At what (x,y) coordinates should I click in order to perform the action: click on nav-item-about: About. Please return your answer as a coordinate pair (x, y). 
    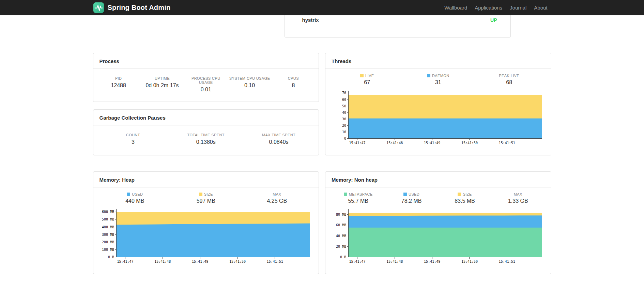
    Looking at the image, I should click on (540, 7).